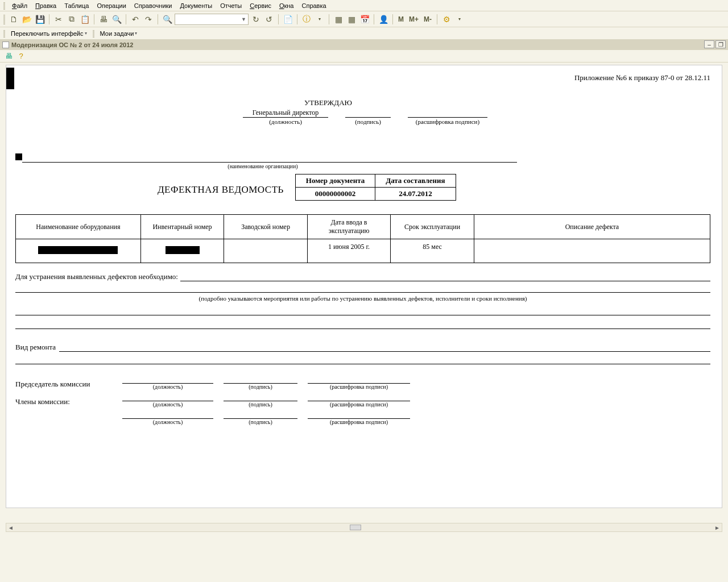 The width and height of the screenshot is (728, 582). I want to click on cell-defect, so click(592, 251).